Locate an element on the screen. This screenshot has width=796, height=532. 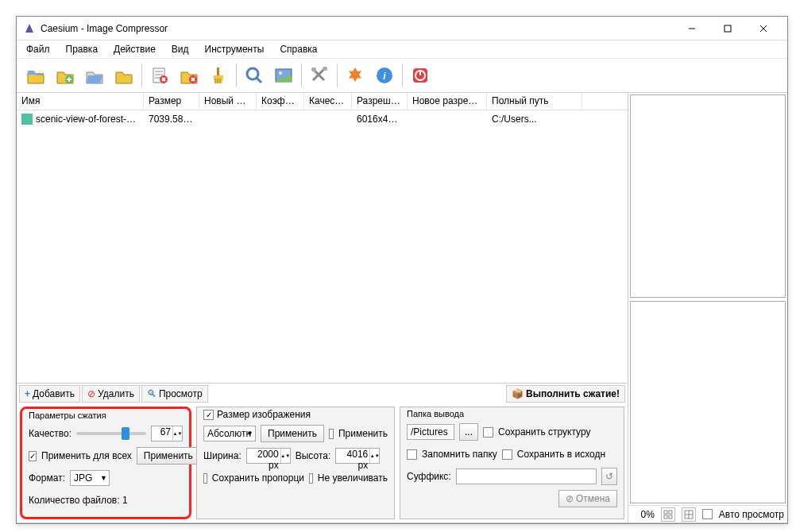
menubar: Файл Правка Действие Вид Инструменты Спр… is located at coordinates (402, 49).